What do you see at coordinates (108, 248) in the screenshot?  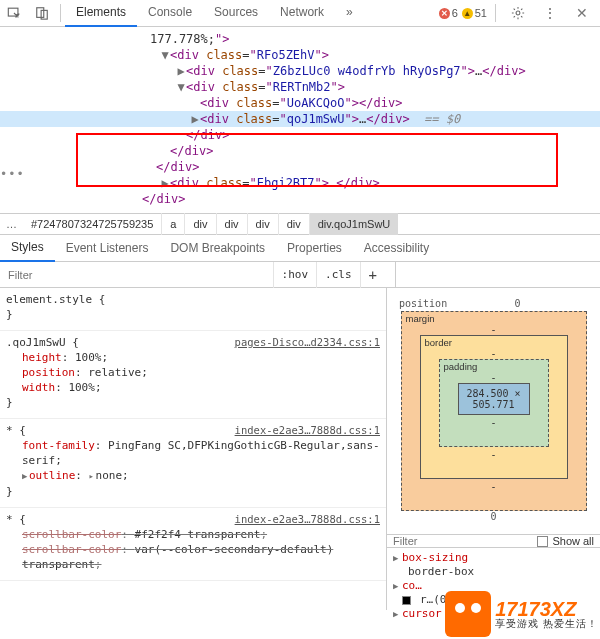 I see `stab-event-listeners: Event Listeners` at bounding box center [108, 248].